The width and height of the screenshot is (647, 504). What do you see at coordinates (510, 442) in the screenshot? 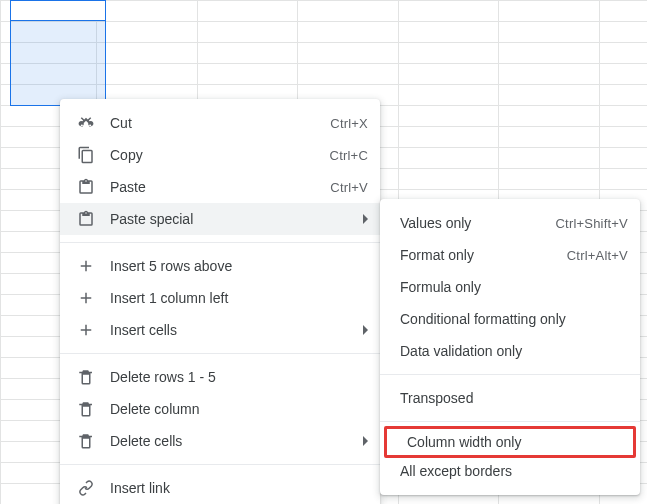
I see `submenu-item-column-width-only: Column width only` at bounding box center [510, 442].